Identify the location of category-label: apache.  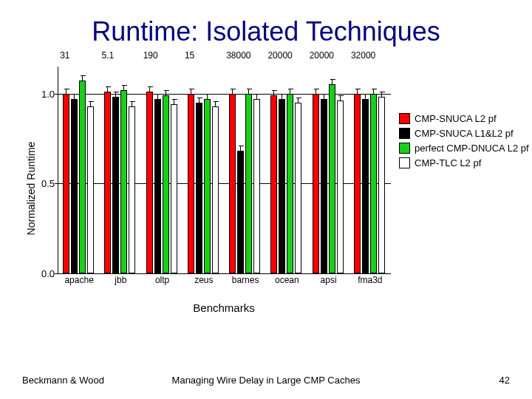
(79, 280).